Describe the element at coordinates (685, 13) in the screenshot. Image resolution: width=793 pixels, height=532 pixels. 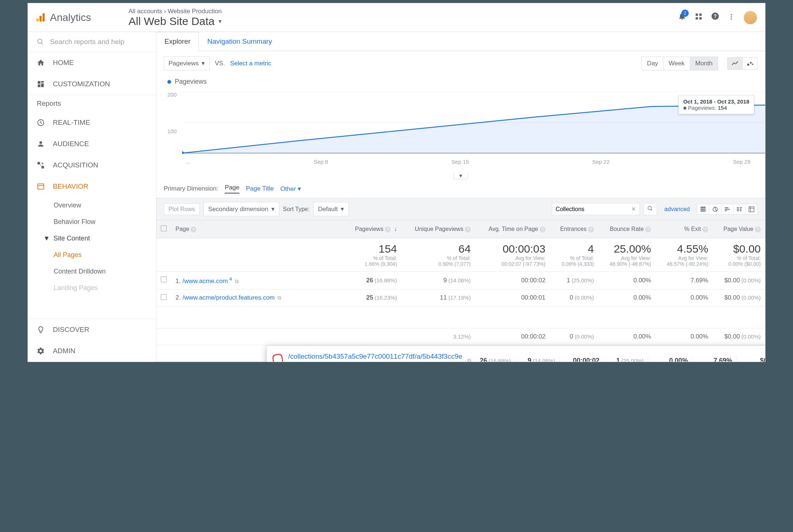
I see `notification-badge: 2` at that location.